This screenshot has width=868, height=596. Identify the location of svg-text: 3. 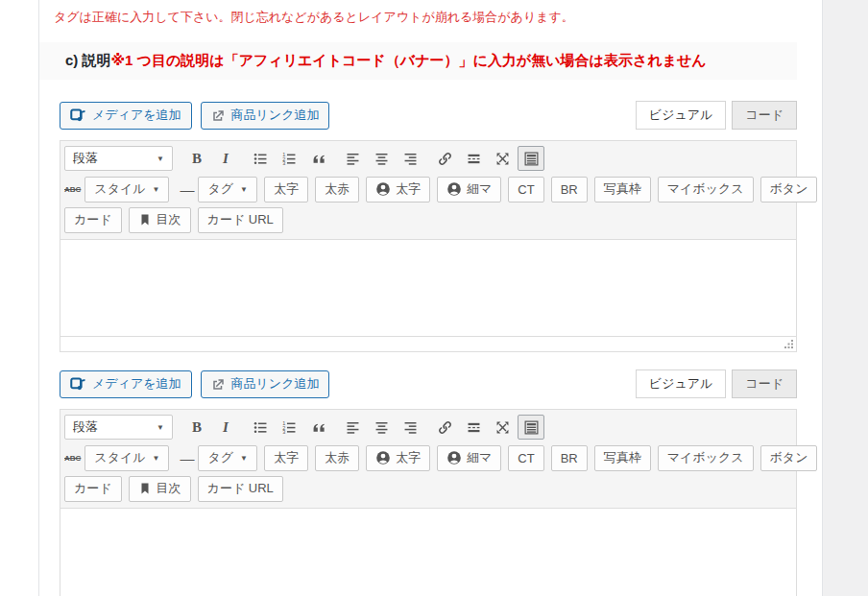
(284, 432).